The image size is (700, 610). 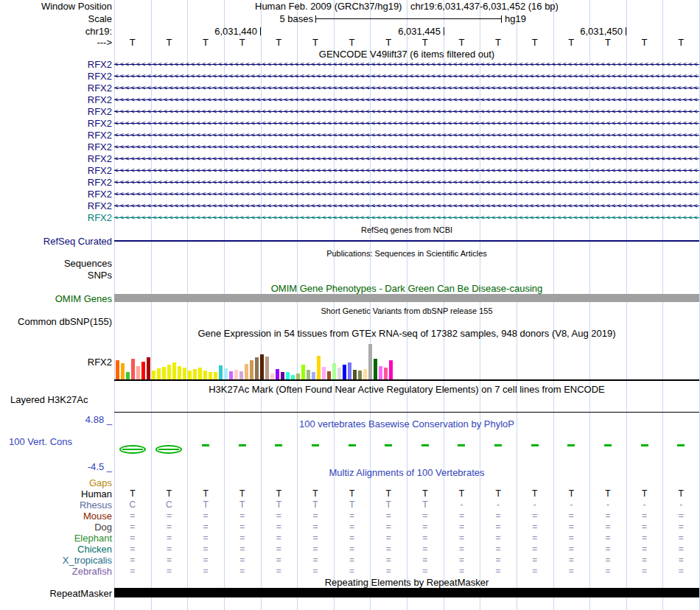 What do you see at coordinates (56, 572) in the screenshot?
I see `species-label: Zebrafish` at bounding box center [56, 572].